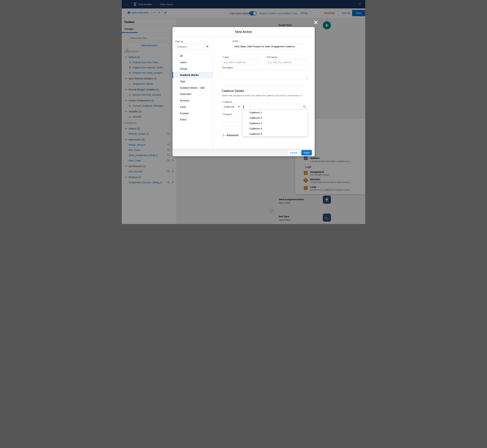 Image resolution: width=487 pixels, height=448 pixels. What do you see at coordinates (182, 47) in the screenshot?
I see `filter-category-value: Category` at bounding box center [182, 47].